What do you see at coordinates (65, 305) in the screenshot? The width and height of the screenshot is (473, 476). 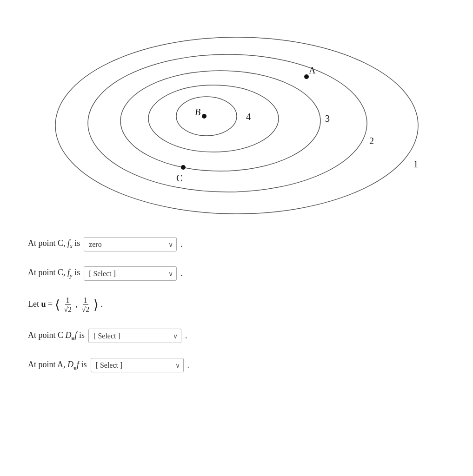 I see `let-u-label: Let u = ⟨ 1 √2 , 1 √2 ⟩ .` at bounding box center [65, 305].